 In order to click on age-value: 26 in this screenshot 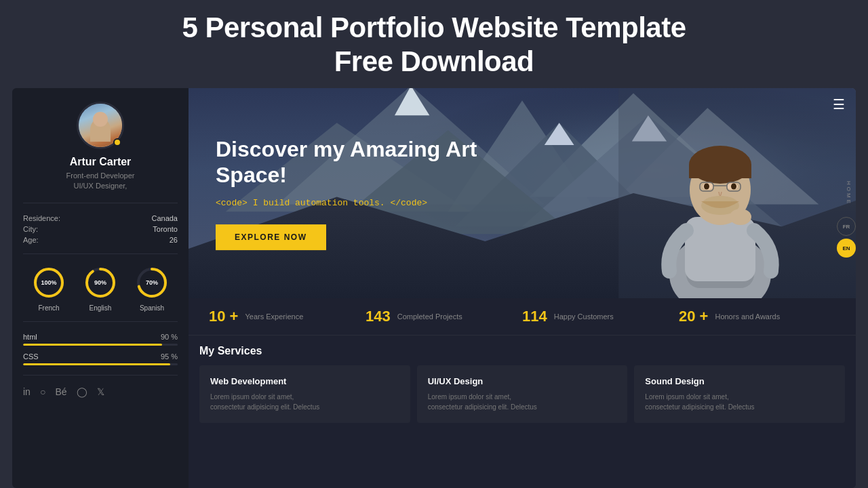, I will do `click(174, 240)`.